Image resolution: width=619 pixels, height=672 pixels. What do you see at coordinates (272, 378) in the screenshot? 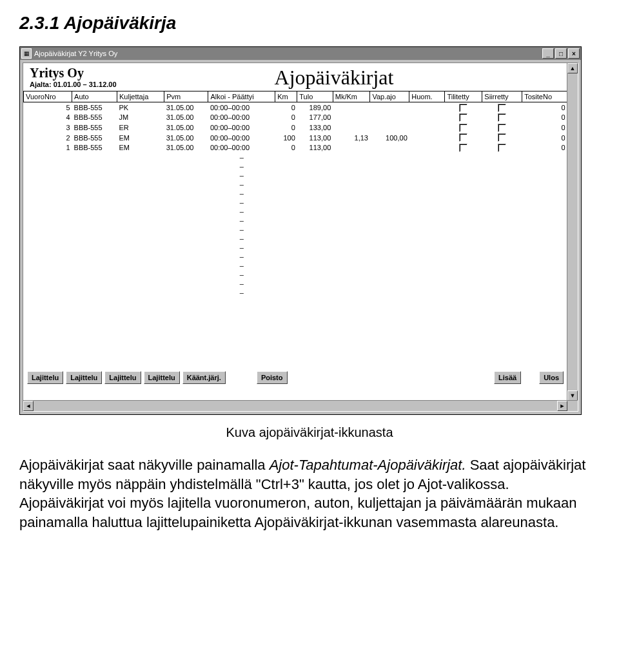
I see `delete-button: Poisto` at bounding box center [272, 378].